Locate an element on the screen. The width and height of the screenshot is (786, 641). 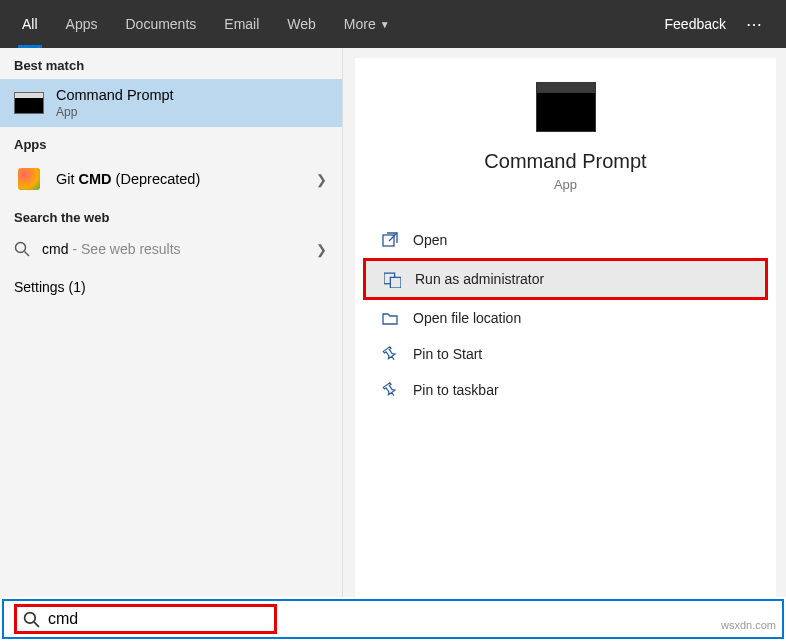
tab-label: Web is located at coordinates (302, 24).